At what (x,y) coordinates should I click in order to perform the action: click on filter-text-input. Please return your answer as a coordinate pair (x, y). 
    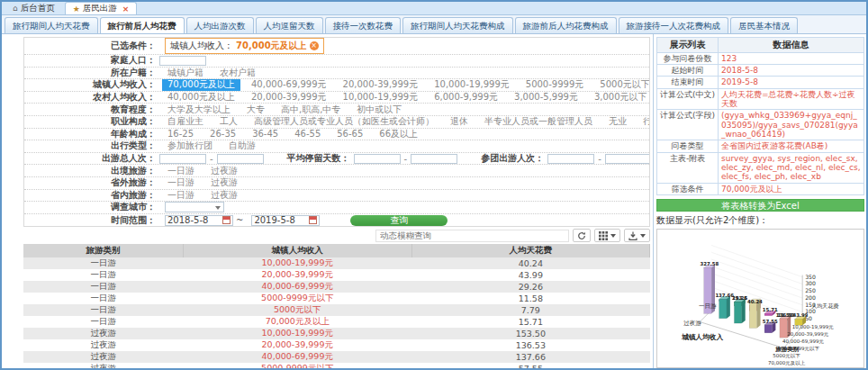
    Looking at the image, I should click on (183, 61).